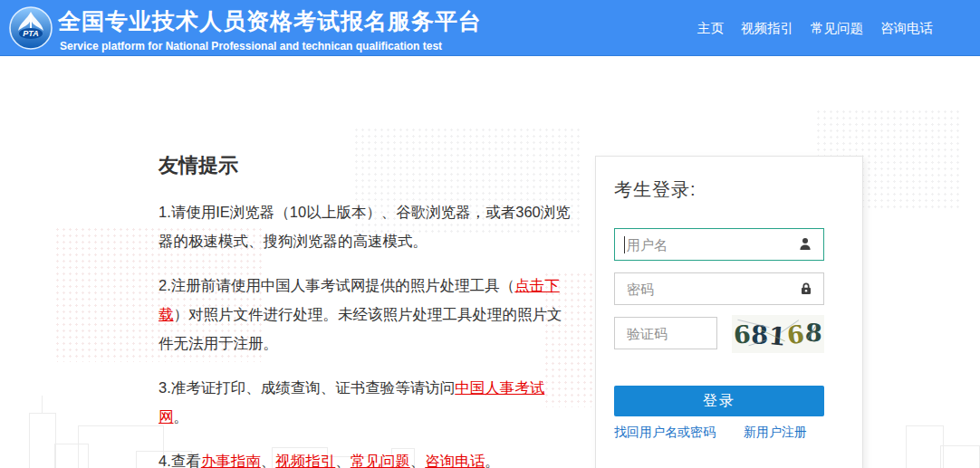 The width and height of the screenshot is (980, 468). Describe the element at coordinates (719, 433) in the screenshot. I see `login-links: 找回用户名或密码 新用户注册` at that location.